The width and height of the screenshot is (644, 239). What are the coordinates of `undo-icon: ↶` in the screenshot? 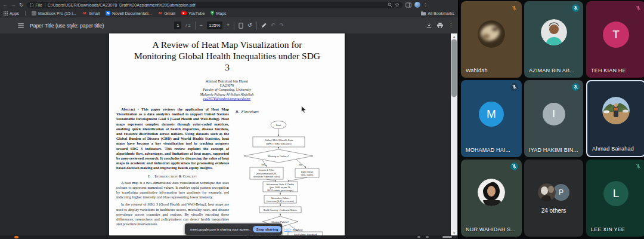 It's located at (273, 25).